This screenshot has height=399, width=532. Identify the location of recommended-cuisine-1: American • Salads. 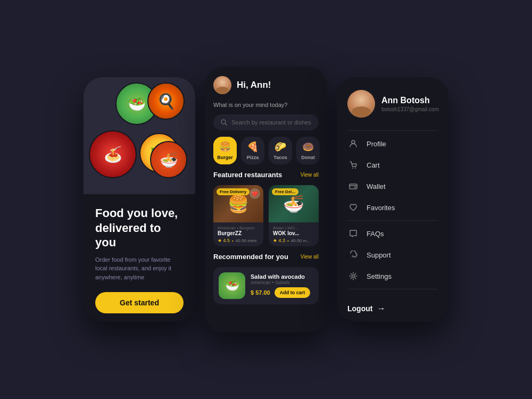
(282, 282).